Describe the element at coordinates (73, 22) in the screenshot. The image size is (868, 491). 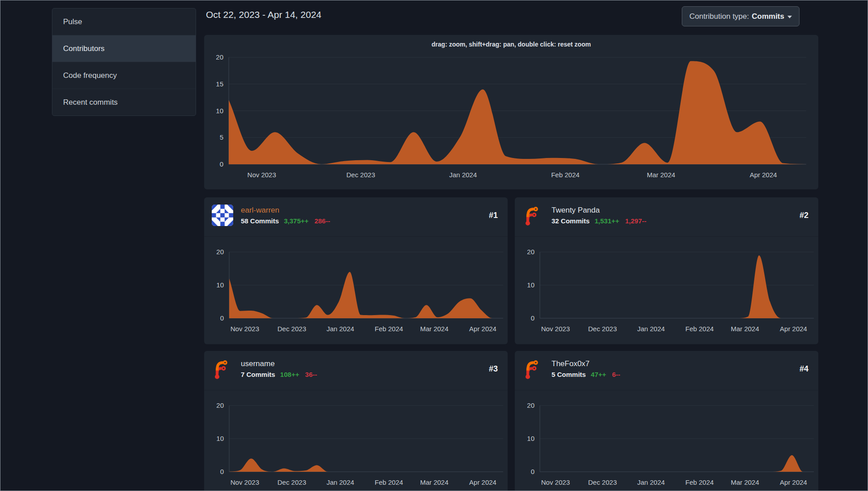
I see `sidebar-item-label: Pulse` at that location.